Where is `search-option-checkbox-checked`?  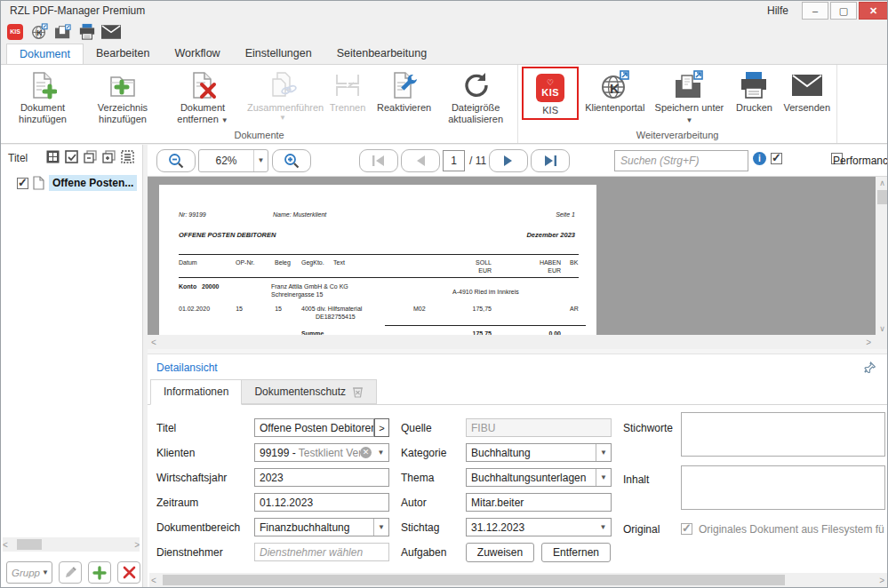
search-option-checkbox-checked is located at coordinates (777, 158).